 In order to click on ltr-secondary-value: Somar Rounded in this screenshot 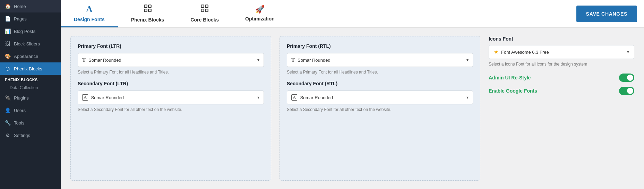, I will do `click(108, 98)`.